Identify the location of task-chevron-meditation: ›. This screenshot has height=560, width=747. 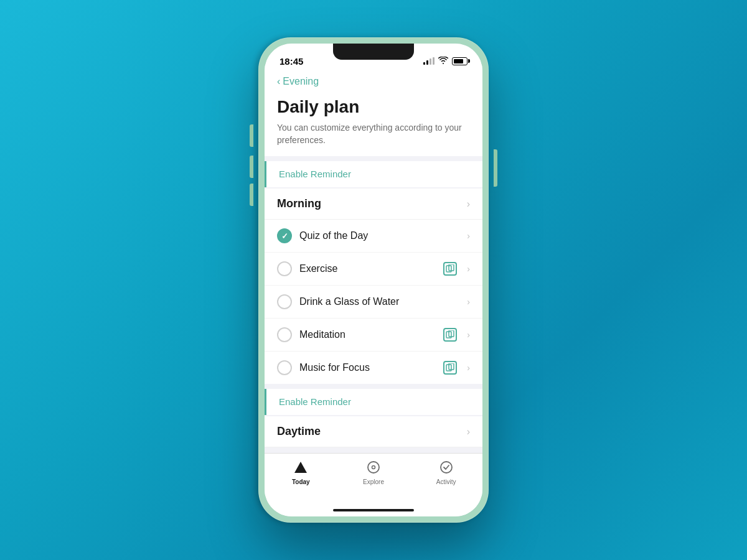
(468, 335).